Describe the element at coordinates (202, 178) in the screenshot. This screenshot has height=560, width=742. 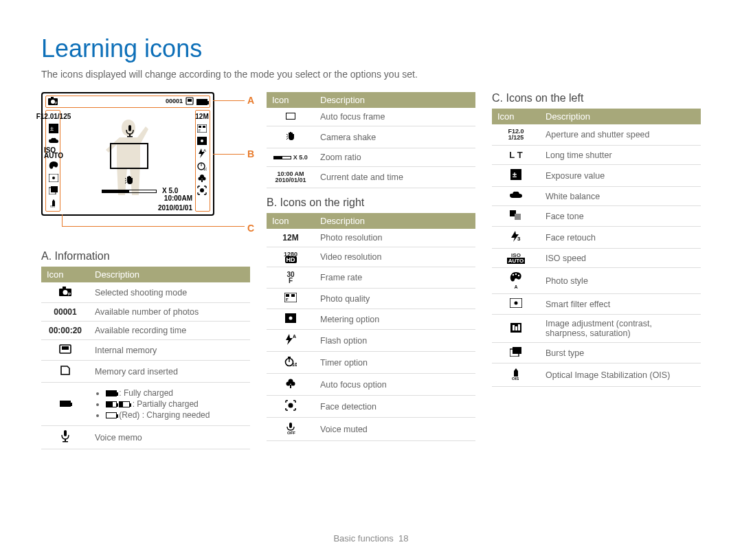
I see `macro-icon` at that location.